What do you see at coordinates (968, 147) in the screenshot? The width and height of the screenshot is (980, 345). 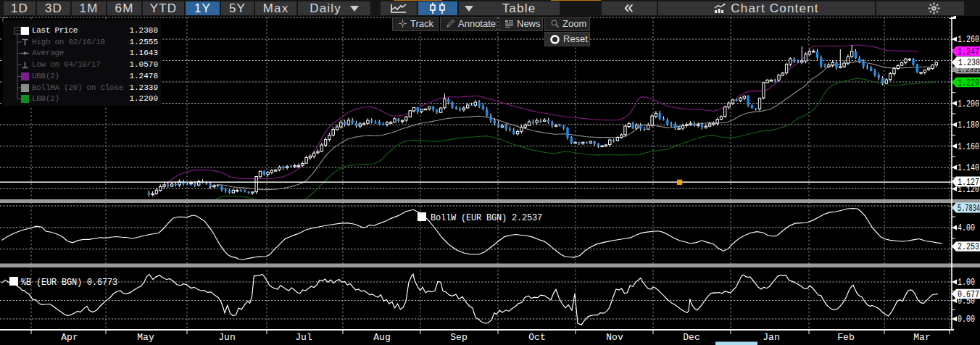 I see `svg-text: 1.160` at bounding box center [968, 147].